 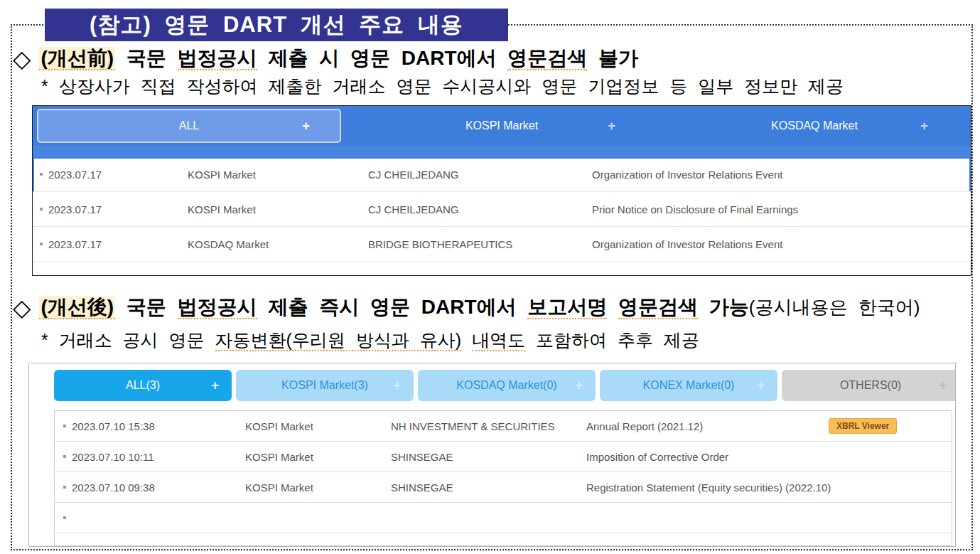 What do you see at coordinates (473, 427) in the screenshot?
I see `row-company: NH INVESTMENT & SECURITIES` at bounding box center [473, 427].